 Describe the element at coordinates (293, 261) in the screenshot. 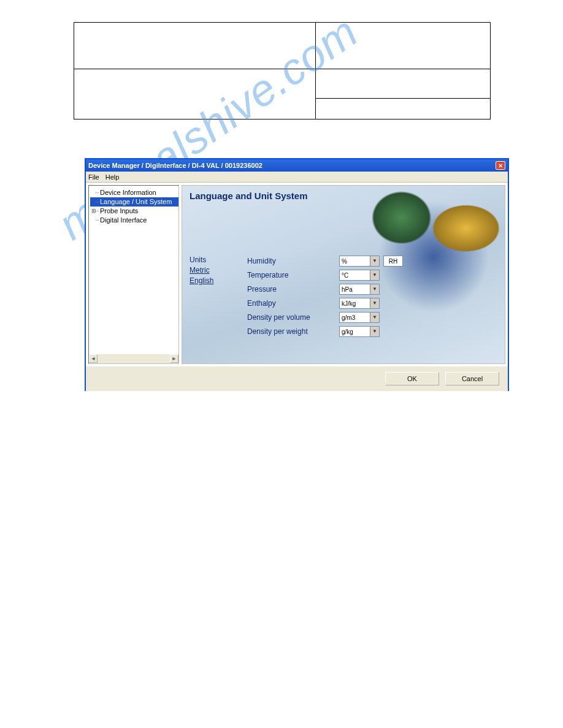

I see `label-humidity: Humidity` at that location.